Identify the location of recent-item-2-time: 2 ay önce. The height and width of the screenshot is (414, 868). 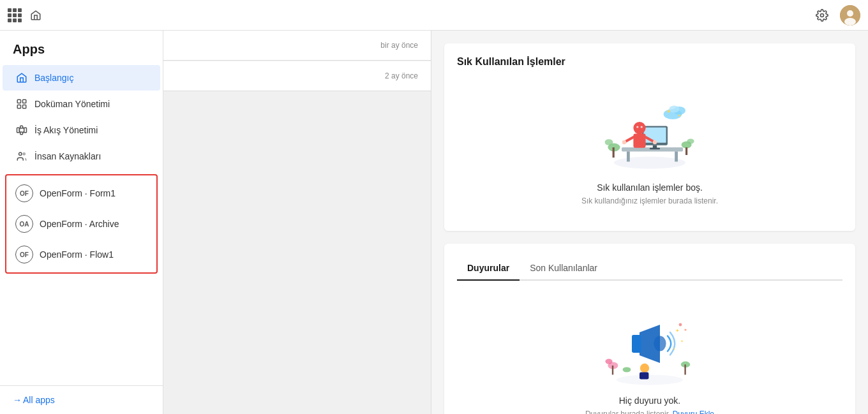
(401, 76).